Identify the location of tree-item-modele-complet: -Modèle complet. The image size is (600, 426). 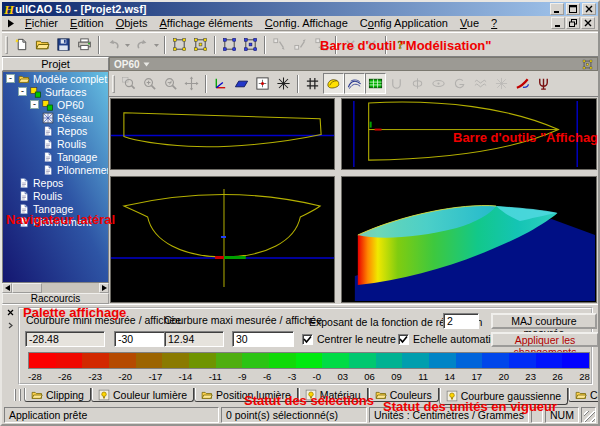
(56, 78).